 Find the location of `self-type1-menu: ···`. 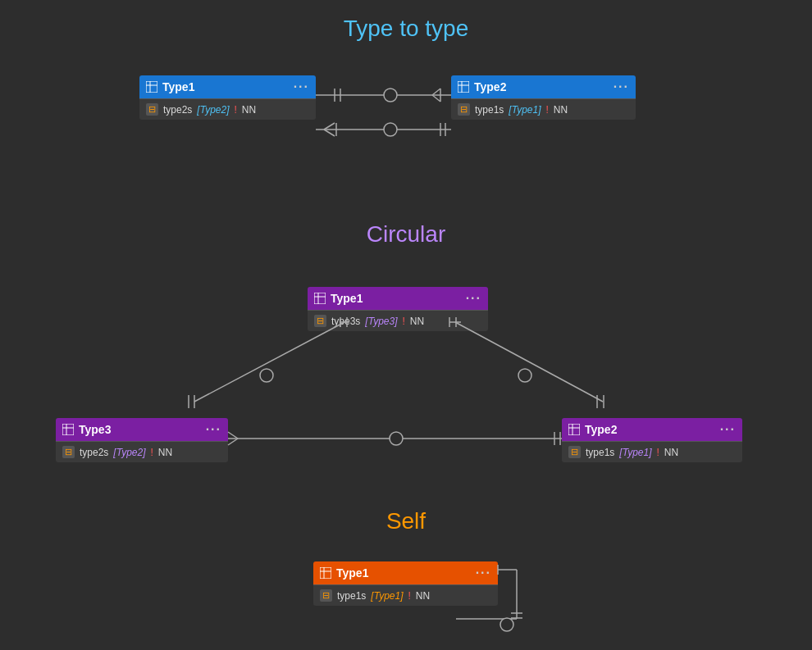

self-type1-menu: ··· is located at coordinates (484, 573).